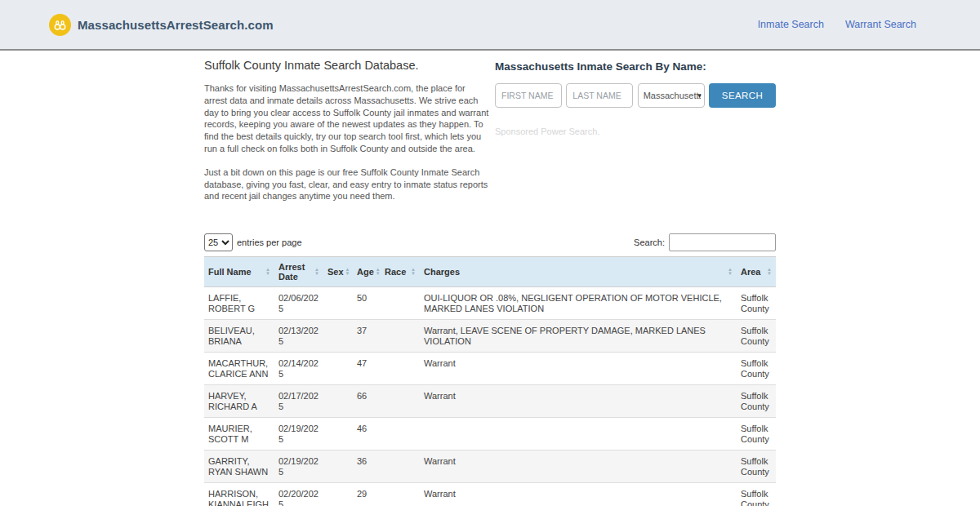 The height and width of the screenshot is (506, 980). Describe the element at coordinates (239, 336) in the screenshot. I see `cell-full-name: BELIVEAU, BRIANA` at that location.